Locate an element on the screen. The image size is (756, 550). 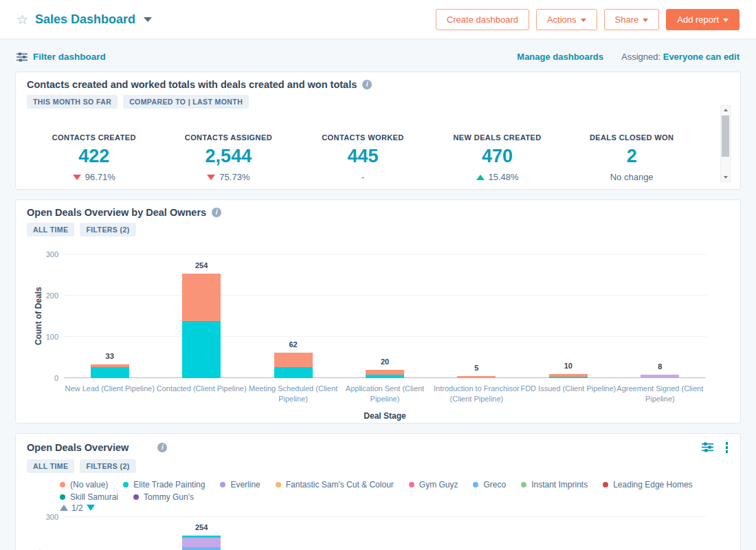
metric-label: NEW DEALS CREATED is located at coordinates (498, 138).